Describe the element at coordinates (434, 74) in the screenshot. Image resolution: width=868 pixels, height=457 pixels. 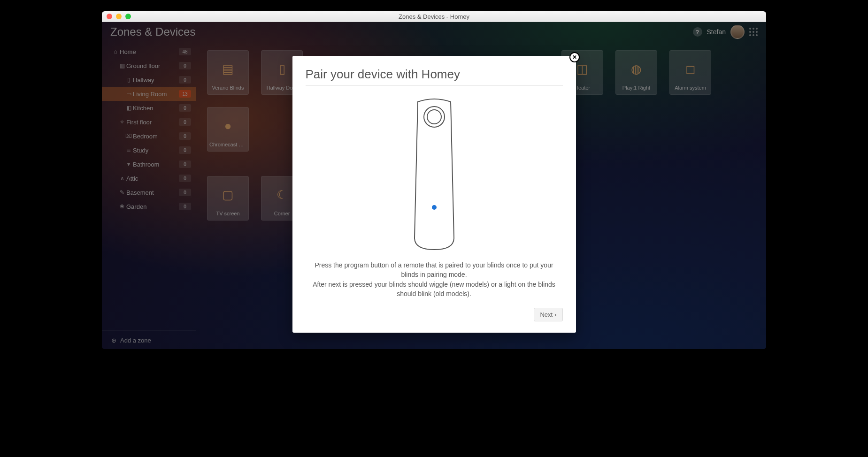
I see `modal-title: Pair your device with Homey` at that location.